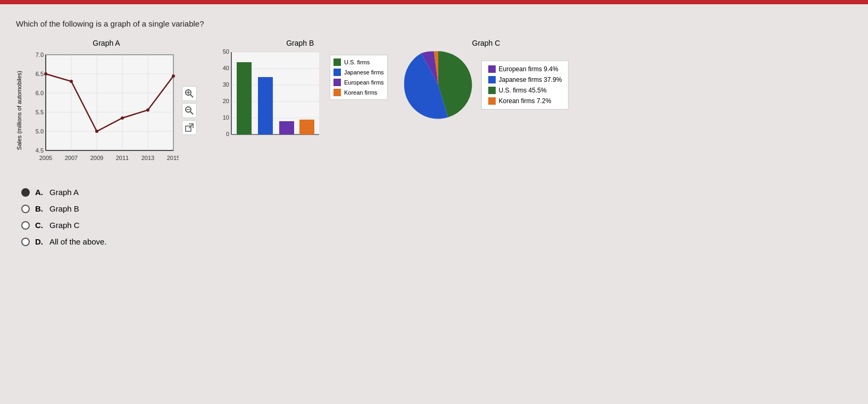 The height and width of the screenshot is (404, 868). I want to click on svg-text: 20, so click(226, 101).